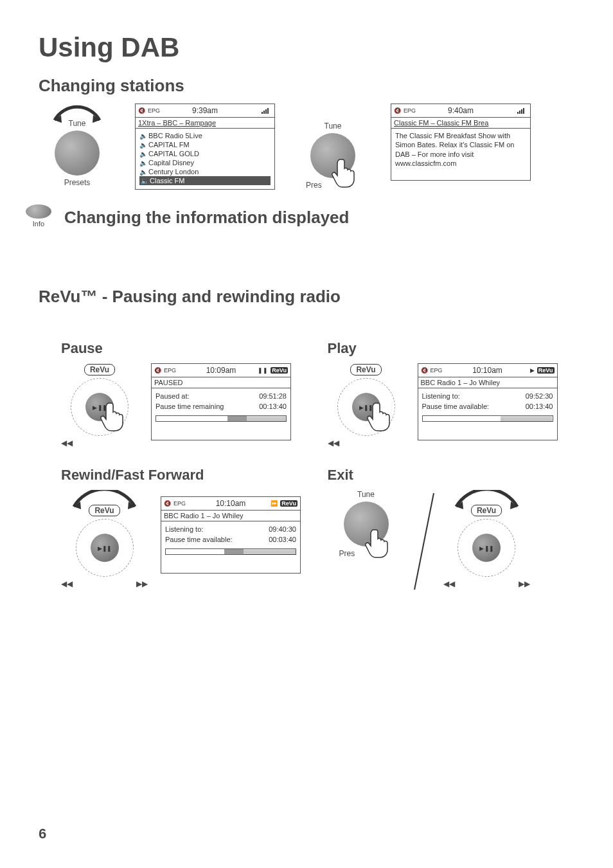 This screenshot has height=868, width=613. Describe the element at coordinates (77, 113) in the screenshot. I see `rotate-arrows-icon` at that location.